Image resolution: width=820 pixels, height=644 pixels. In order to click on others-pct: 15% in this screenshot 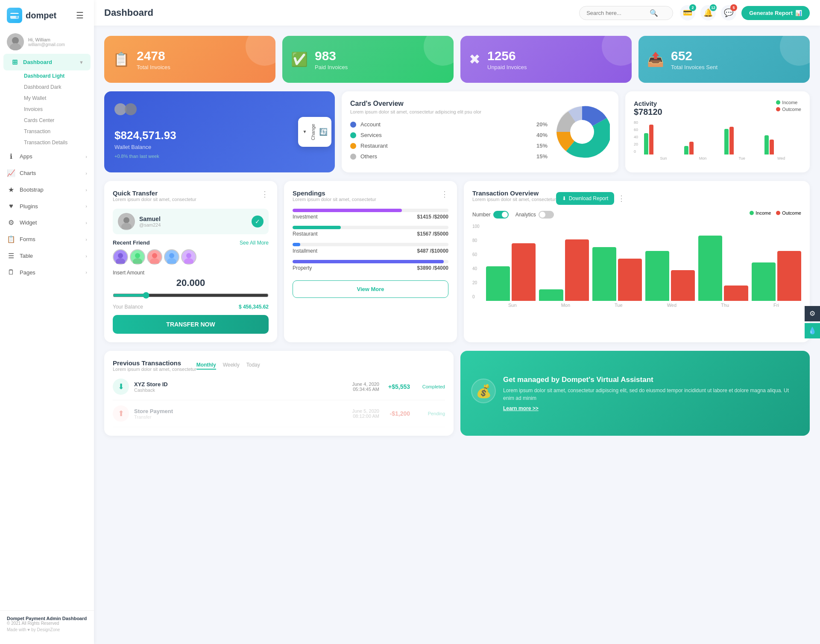, I will do `click(542, 156)`.